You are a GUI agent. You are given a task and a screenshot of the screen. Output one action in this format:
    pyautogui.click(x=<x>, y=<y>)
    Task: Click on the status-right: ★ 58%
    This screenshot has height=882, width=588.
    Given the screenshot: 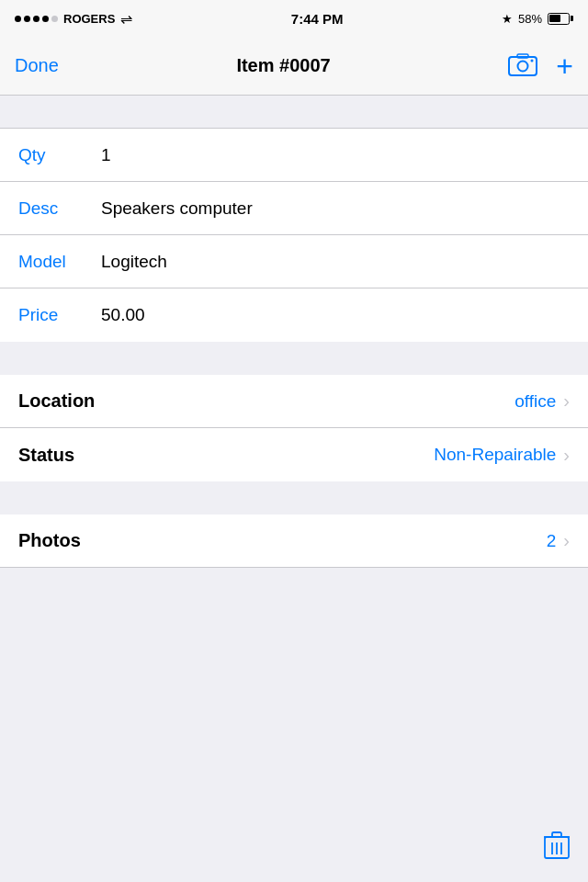 What is the action you would take?
    pyautogui.click(x=537, y=18)
    